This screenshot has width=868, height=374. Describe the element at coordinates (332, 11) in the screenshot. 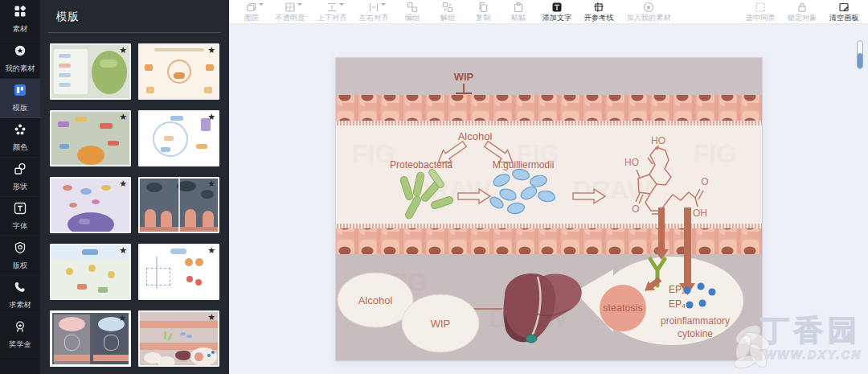

I see `tool-align-vertical: 上下对齐` at that location.